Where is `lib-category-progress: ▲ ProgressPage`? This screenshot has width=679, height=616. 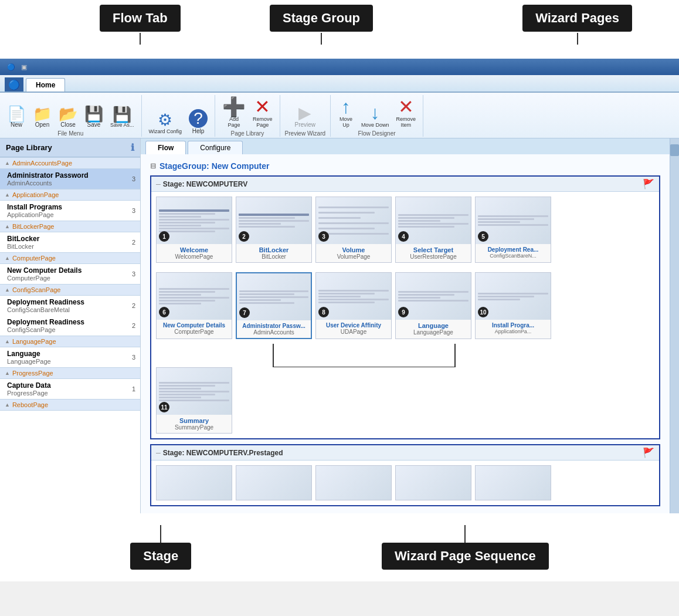 lib-category-progress: ▲ ProgressPage is located at coordinates (70, 373).